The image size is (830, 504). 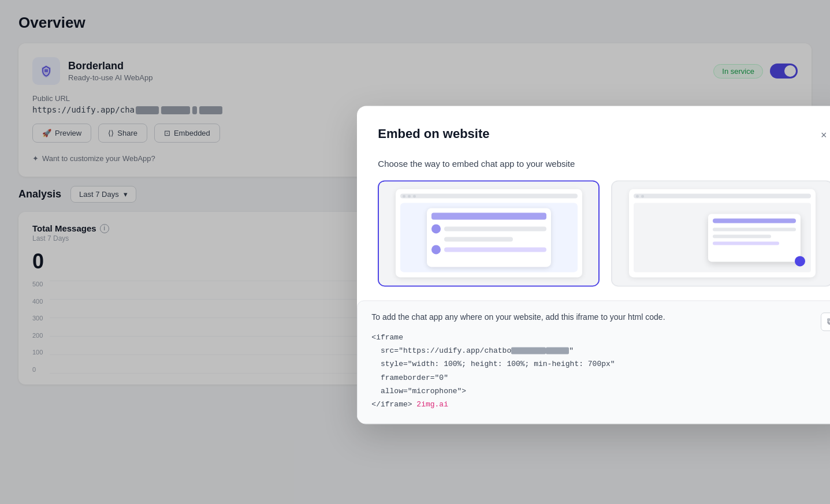 What do you see at coordinates (828, 322) in the screenshot?
I see `copy-icon: ⧉` at bounding box center [828, 322].